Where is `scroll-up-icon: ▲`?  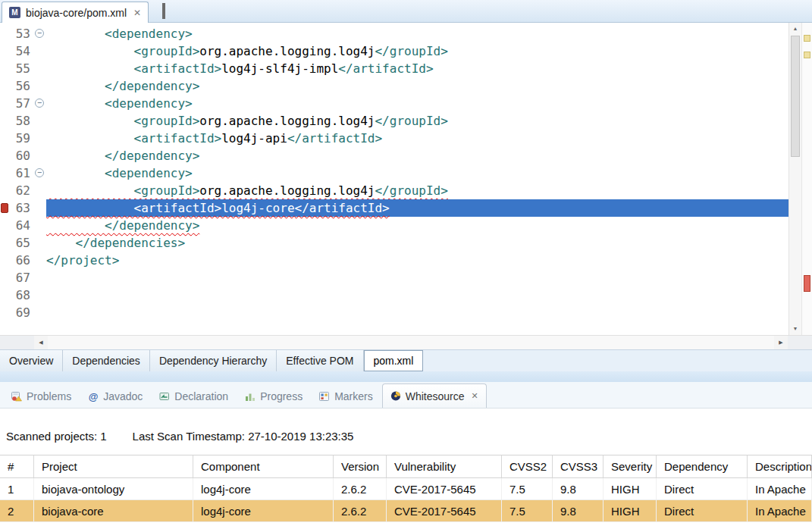
scroll-up-icon: ▲ is located at coordinates (795, 29).